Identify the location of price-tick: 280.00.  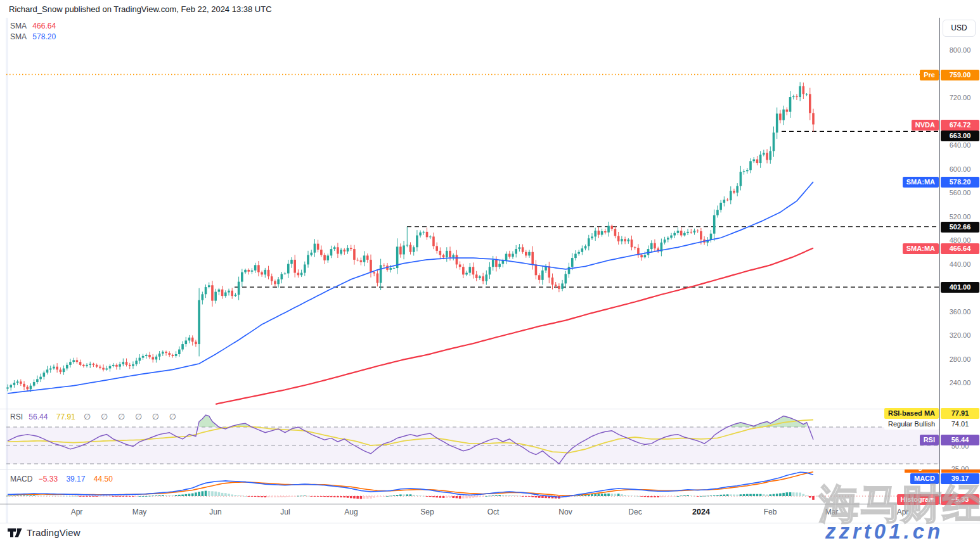
(960, 359).